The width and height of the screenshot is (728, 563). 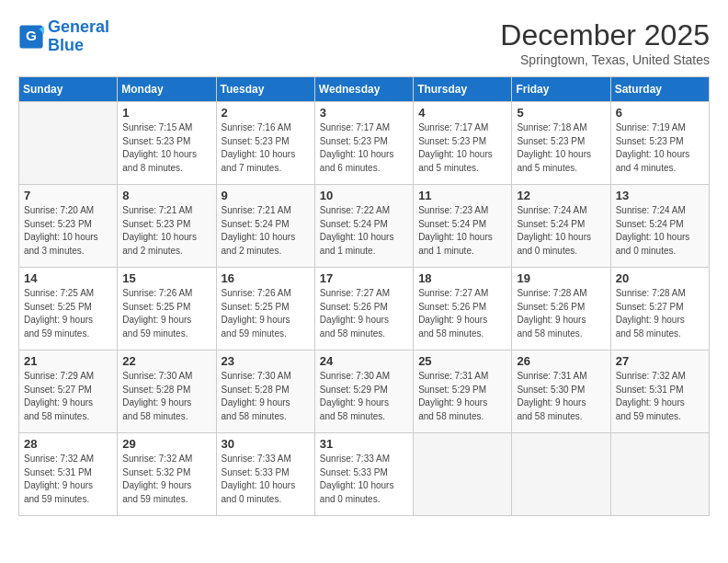 I want to click on calendar-cell: 16Sunrise: 7:26 AM Sunset: 5:25 PM Dayli…, so click(x=265, y=309).